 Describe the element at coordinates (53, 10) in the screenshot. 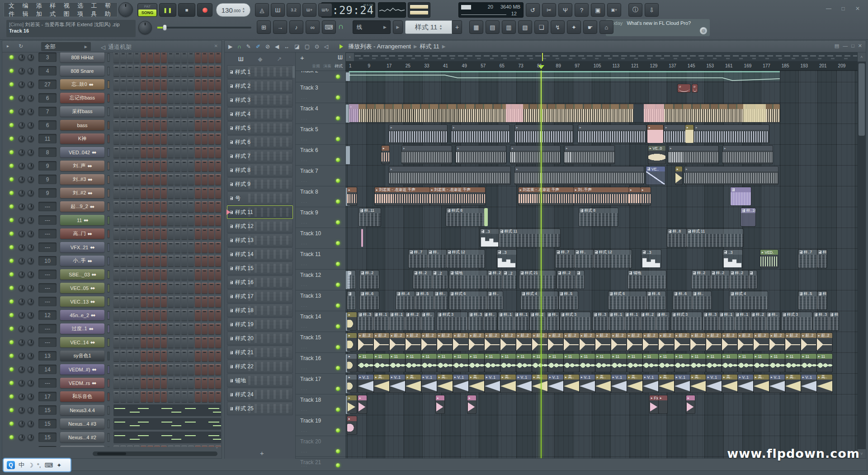

I see `menu-item-样式: 样式` at that location.